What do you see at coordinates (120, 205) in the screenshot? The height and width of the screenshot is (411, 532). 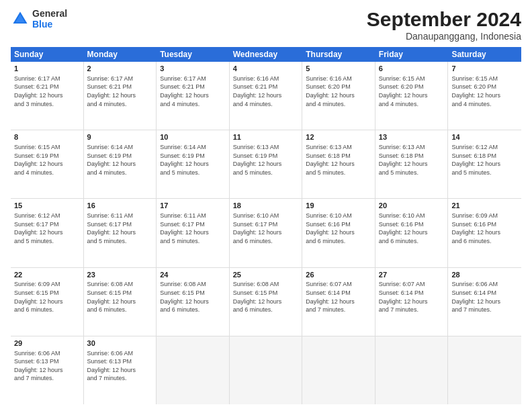 I see `day-number: 16` at bounding box center [120, 205].